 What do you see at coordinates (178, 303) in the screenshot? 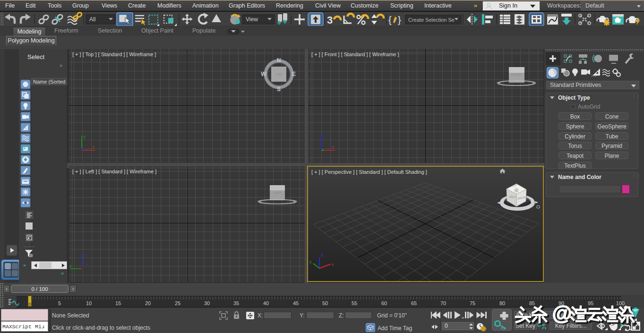
I see `svg-text: 25` at bounding box center [178, 303].